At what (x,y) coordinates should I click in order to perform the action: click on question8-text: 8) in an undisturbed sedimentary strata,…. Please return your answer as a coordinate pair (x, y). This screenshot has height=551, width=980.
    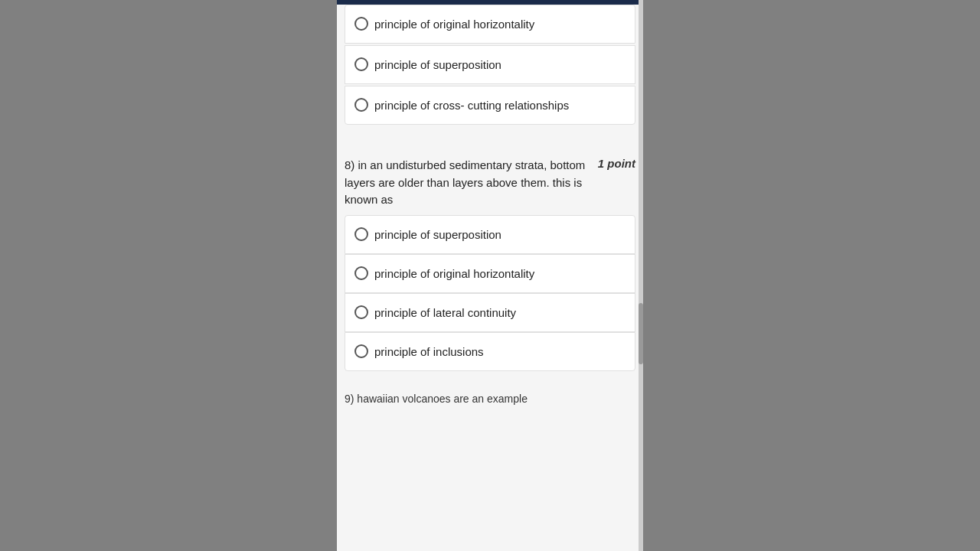
    Looking at the image, I should click on (472, 183).